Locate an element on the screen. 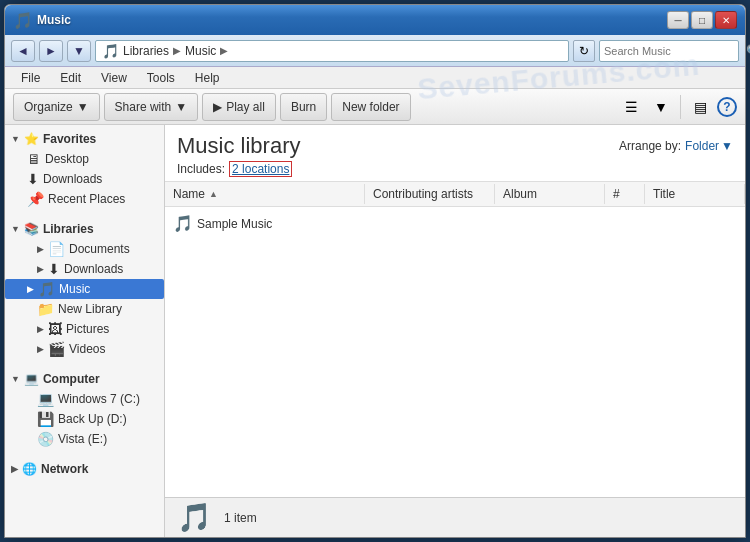 This screenshot has height=542, width=750. help-button: ? is located at coordinates (727, 107).